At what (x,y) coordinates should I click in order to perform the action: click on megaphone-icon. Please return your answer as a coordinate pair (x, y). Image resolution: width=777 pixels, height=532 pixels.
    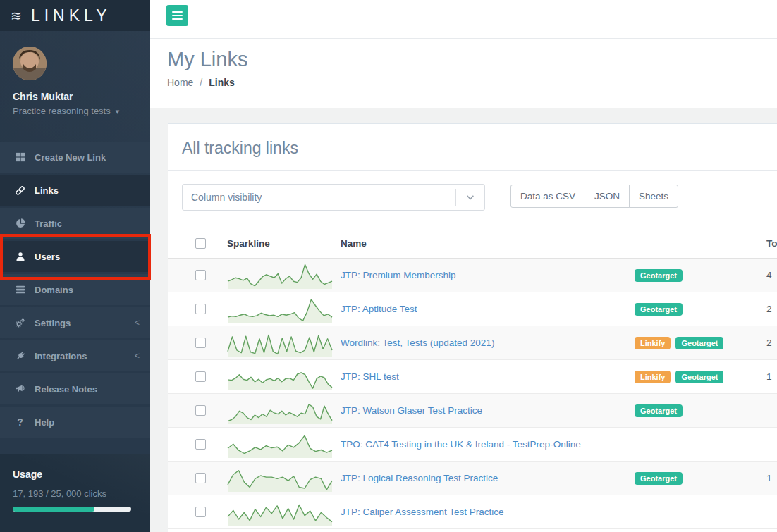
    Looking at the image, I should click on (20, 389).